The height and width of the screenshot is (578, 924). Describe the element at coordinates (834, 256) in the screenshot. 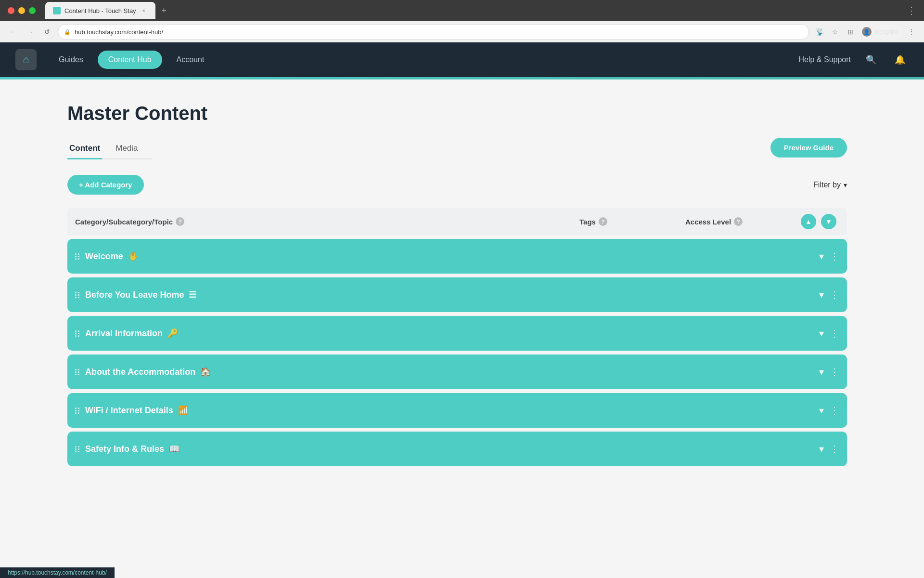

I see `category-more-welcome: ⋮` at that location.